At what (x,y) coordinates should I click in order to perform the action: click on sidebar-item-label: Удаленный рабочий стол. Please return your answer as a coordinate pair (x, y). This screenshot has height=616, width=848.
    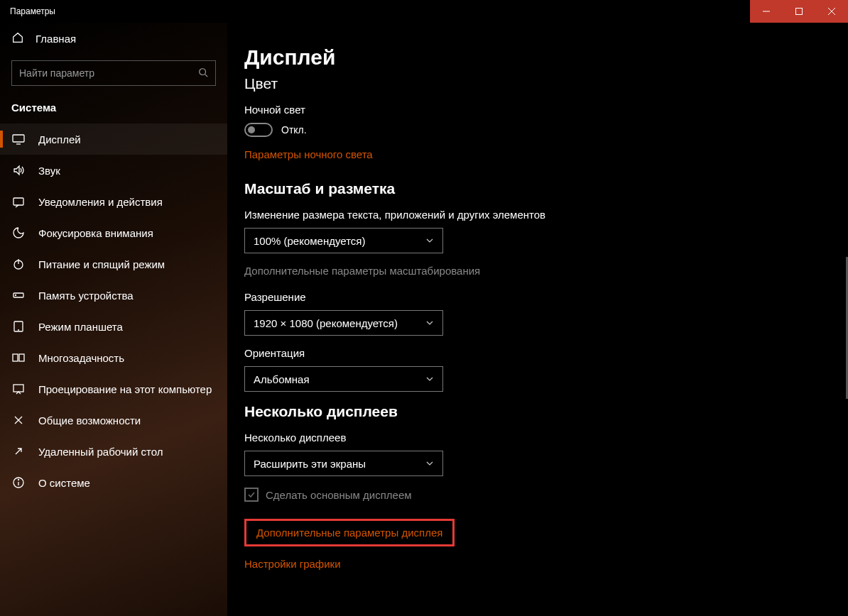
    Looking at the image, I should click on (101, 451).